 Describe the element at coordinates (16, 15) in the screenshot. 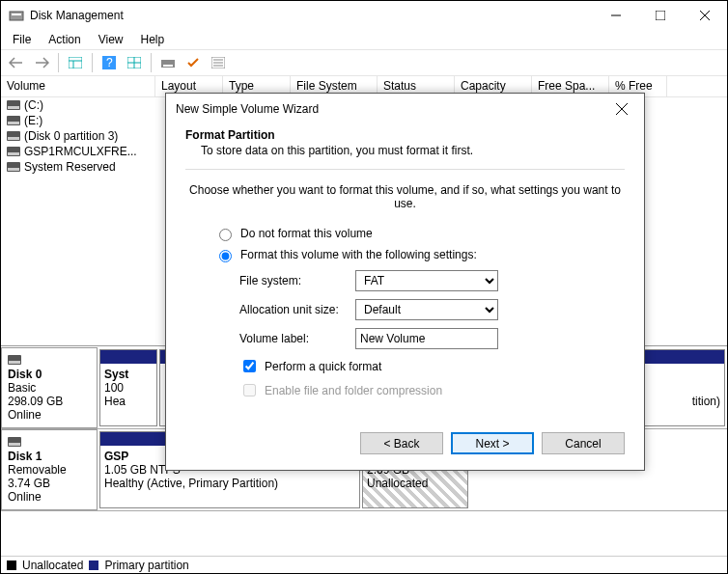

I see `app-icon` at that location.